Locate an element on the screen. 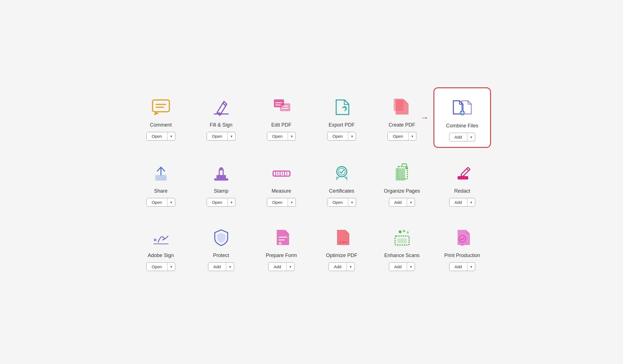  measure-icon is located at coordinates (281, 173).